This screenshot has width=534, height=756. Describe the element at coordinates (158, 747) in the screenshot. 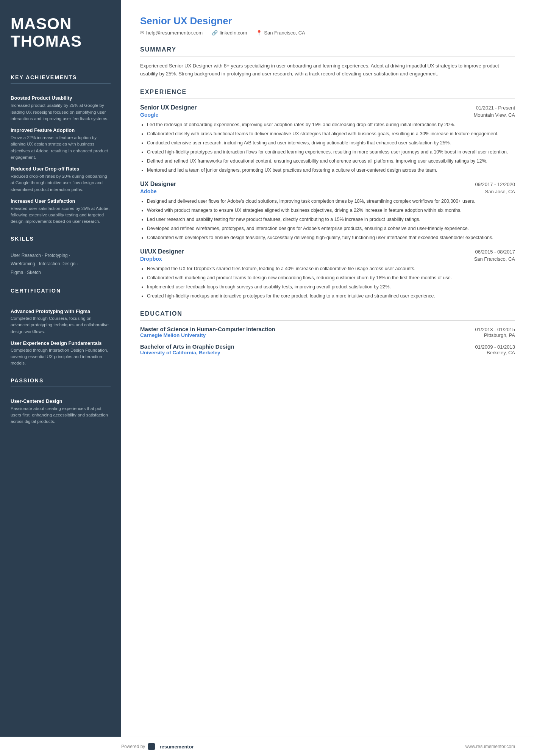

I see `footer-left: Powered by resumementor` at that location.